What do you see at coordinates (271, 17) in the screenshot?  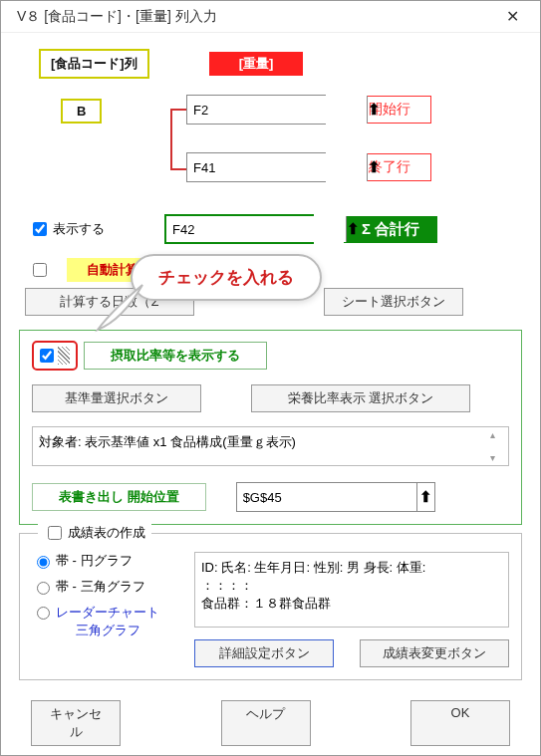 I see `titlebar: V８ [食品コード]・[重量] 列入力 ✕` at bounding box center [271, 17].